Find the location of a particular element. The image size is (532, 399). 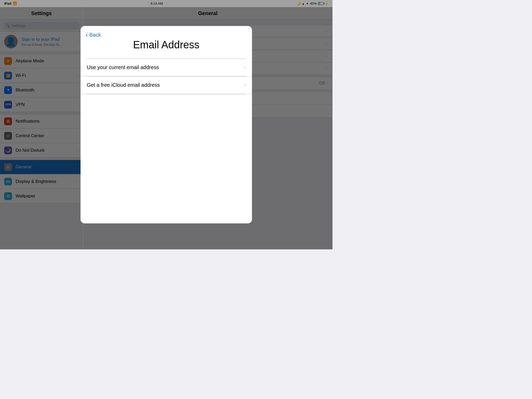

modal-item-current-email: Use your current email address › is located at coordinates (166, 68).